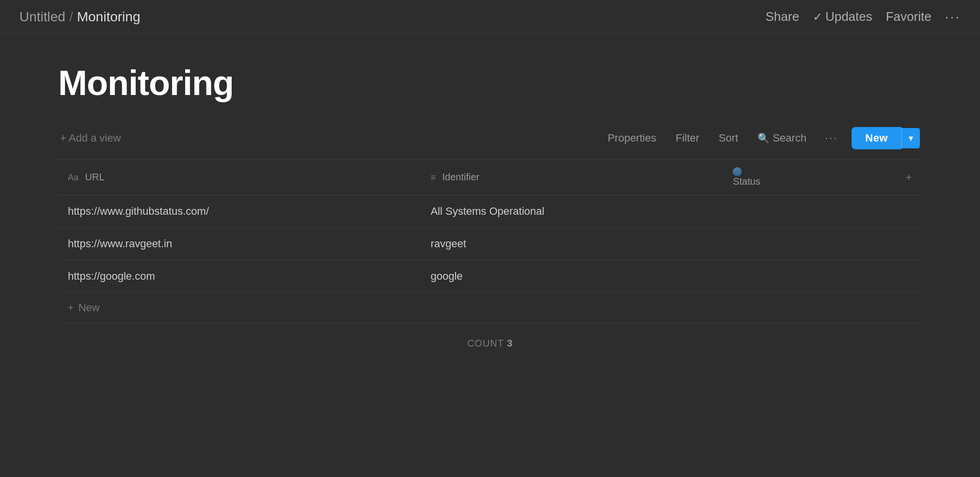 The height and width of the screenshot is (477, 980). What do you see at coordinates (486, 343) in the screenshot?
I see `count-label: COUNT` at bounding box center [486, 343].